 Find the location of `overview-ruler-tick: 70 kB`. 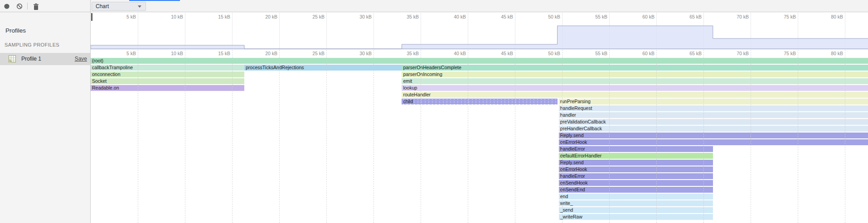

overview-ruler-tick: 70 kB is located at coordinates (734, 17).